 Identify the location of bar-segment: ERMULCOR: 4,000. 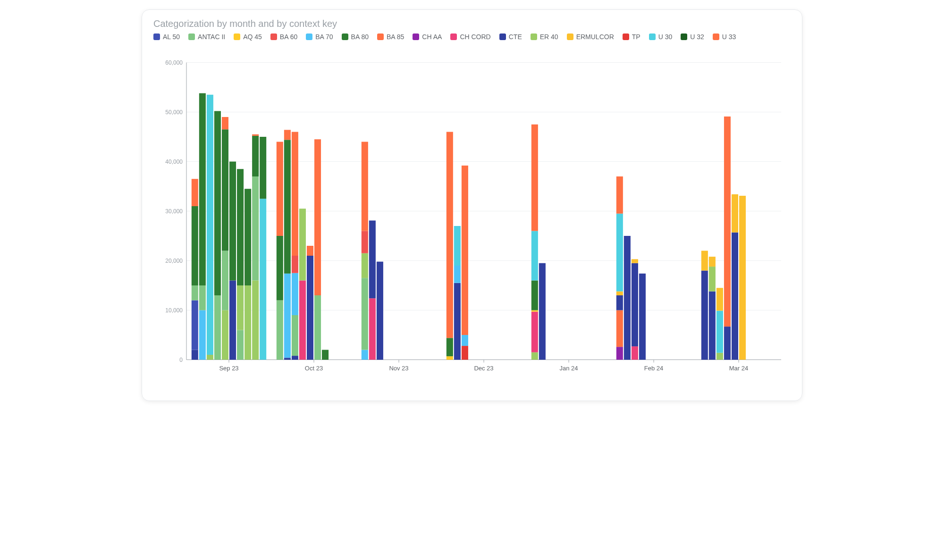
(705, 261).